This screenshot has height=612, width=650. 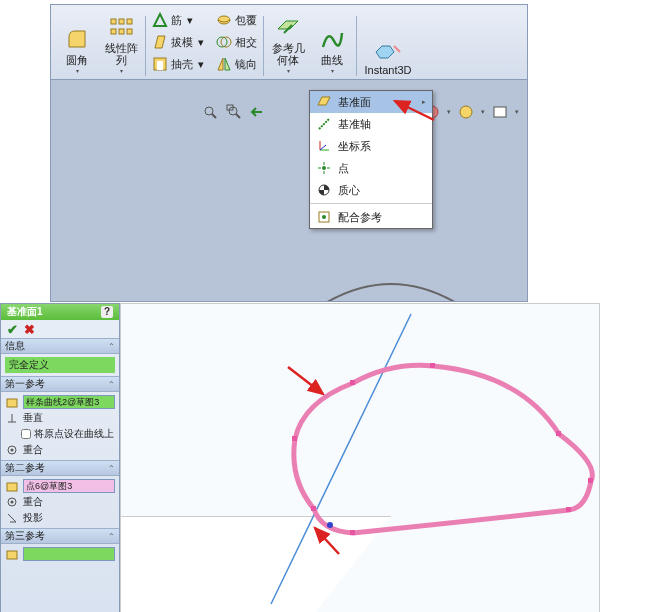 I want to click on point-icon, so click(x=324, y=168).